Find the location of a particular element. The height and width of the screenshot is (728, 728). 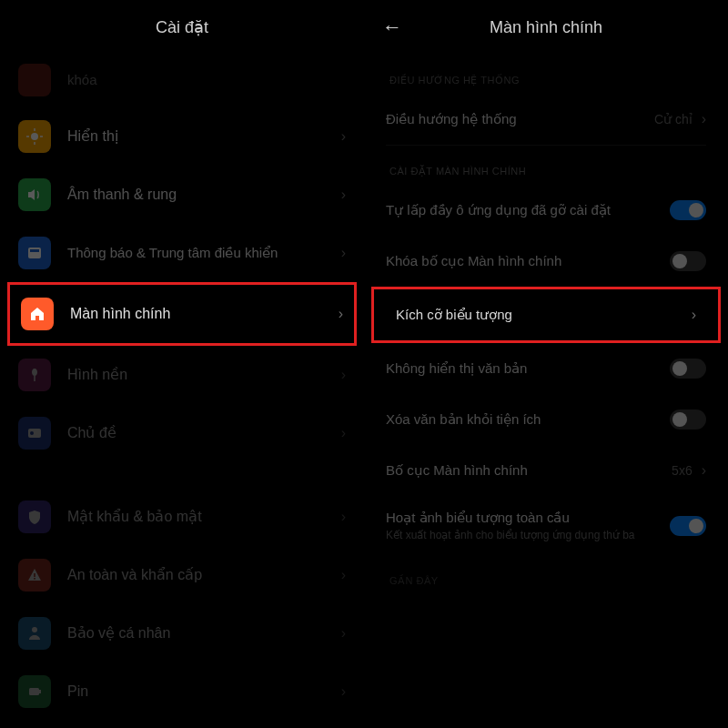

homescreen-row-4: Xóa văn bản khỏi tiện ích is located at coordinates (546, 420).